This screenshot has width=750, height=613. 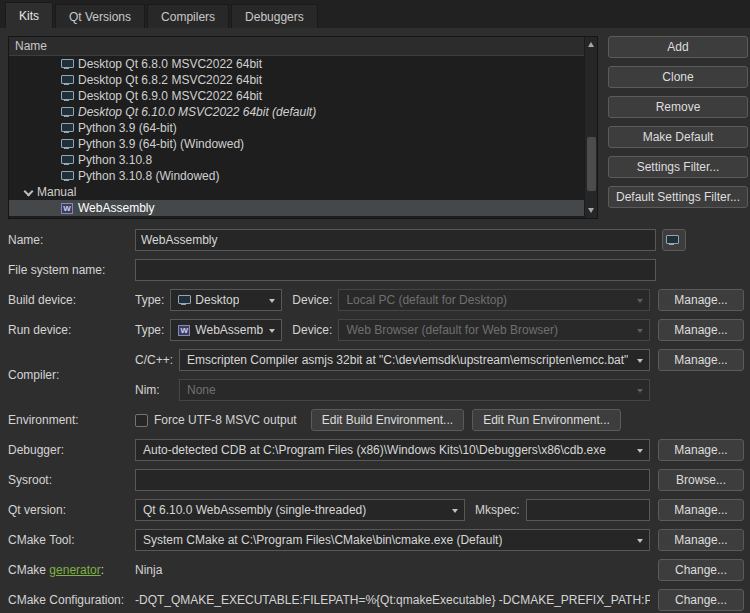 I want to click on cmake-tool-manage-button: Manage..., so click(x=701, y=540).